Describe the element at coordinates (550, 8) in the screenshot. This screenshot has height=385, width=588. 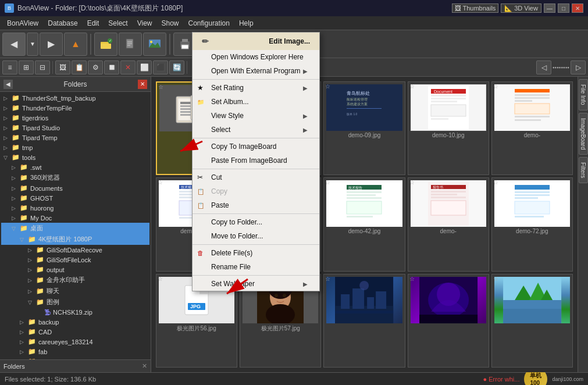
I see `minimize-button: —` at that location.